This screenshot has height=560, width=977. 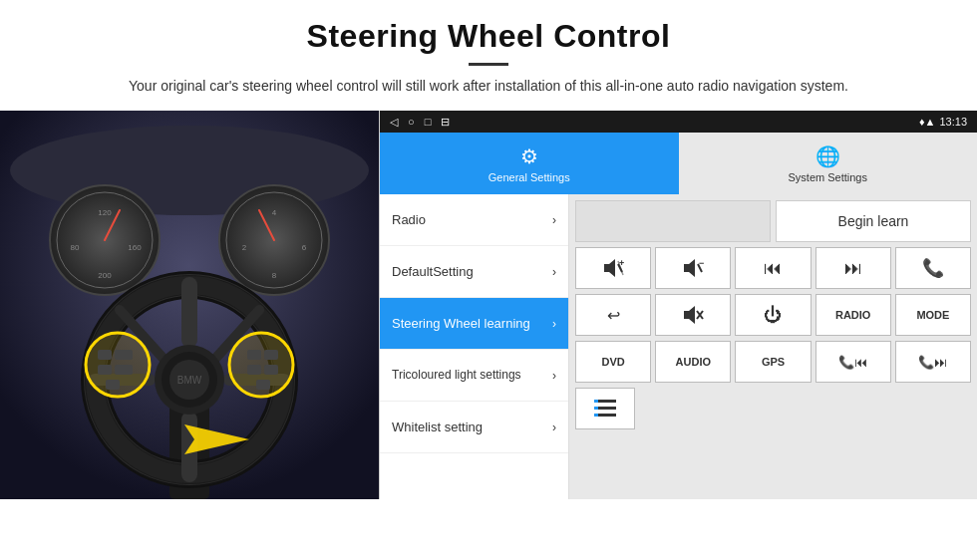 What do you see at coordinates (693, 362) in the screenshot?
I see `audio-button: AUDIO` at bounding box center [693, 362].